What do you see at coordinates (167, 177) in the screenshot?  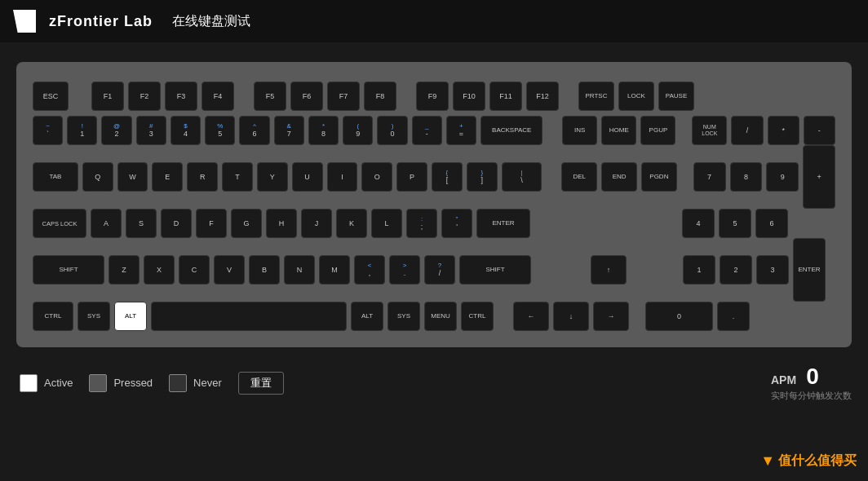 I see `key-e: E` at bounding box center [167, 177].